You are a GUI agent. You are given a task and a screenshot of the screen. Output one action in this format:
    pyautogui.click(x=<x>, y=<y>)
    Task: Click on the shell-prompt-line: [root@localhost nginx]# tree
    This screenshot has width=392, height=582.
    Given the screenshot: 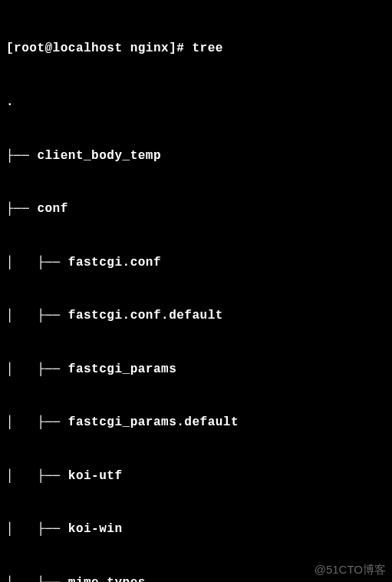 What is the action you would take?
    pyautogui.click(x=196, y=49)
    